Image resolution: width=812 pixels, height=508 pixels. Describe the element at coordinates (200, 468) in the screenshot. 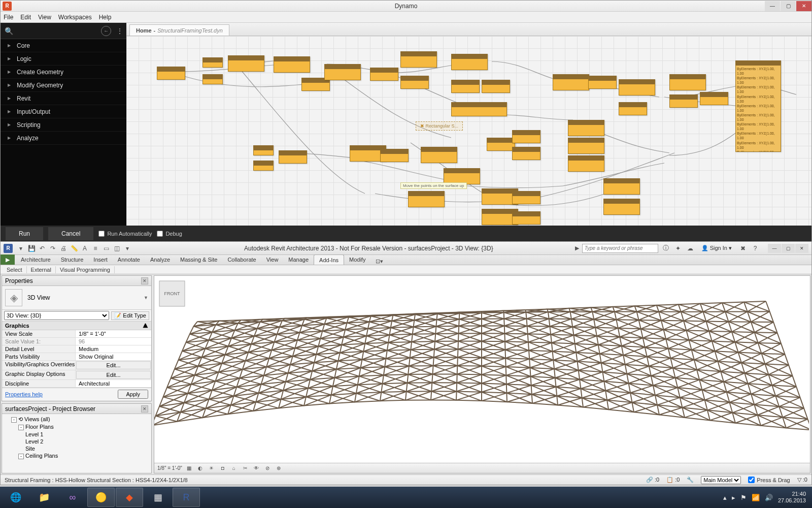

I see `visual-style-icon: ◐` at that location.